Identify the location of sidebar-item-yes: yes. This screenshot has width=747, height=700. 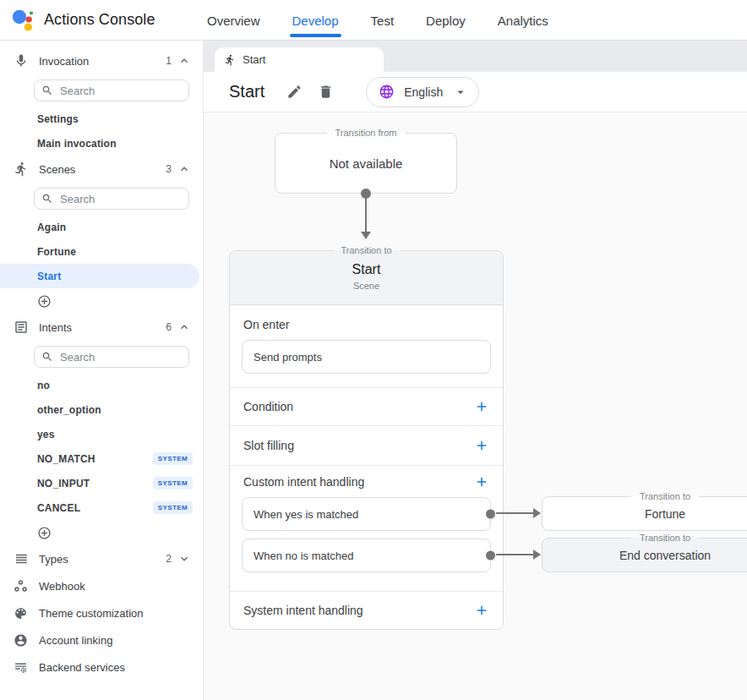
(101, 435).